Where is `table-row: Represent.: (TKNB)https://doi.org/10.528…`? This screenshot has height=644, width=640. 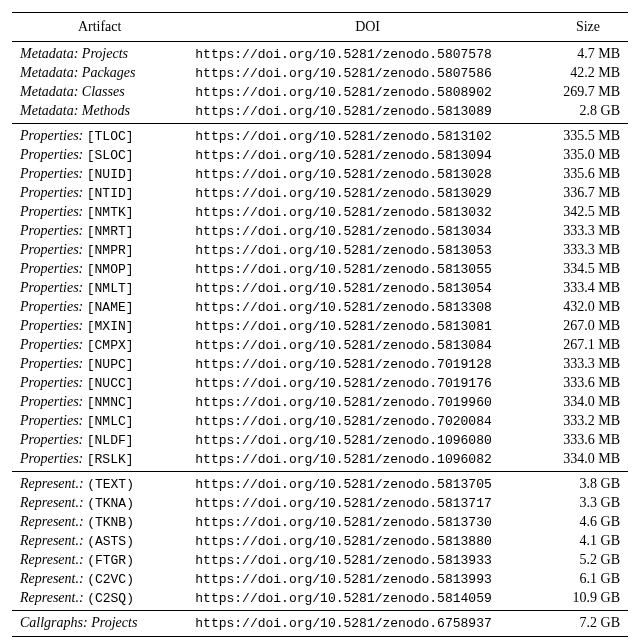
table-row: Represent.: (TKNB)https://doi.org/10.528… is located at coordinates (320, 522).